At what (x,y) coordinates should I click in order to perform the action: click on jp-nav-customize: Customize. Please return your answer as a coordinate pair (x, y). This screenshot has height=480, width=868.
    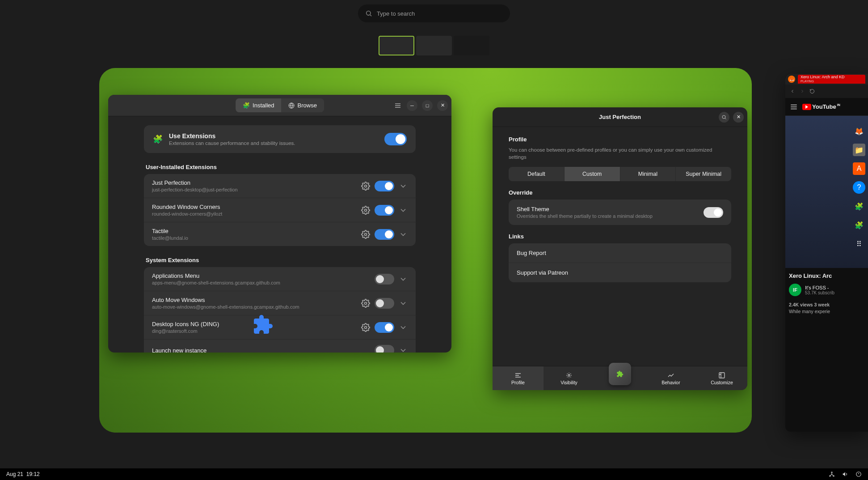
    Looking at the image, I should click on (722, 378).